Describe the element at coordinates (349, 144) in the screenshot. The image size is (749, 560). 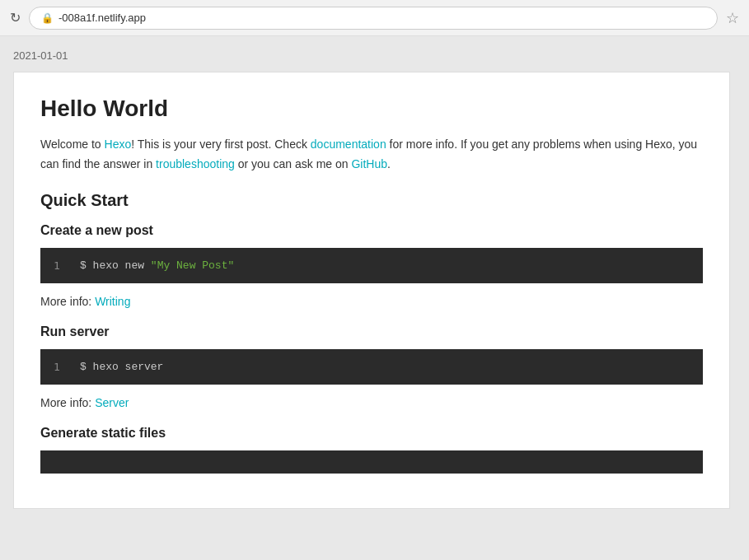
I see `docs-link: documentation` at that location.